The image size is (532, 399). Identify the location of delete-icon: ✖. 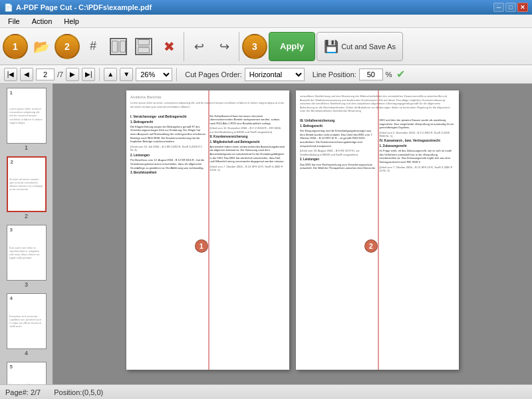
(169, 47).